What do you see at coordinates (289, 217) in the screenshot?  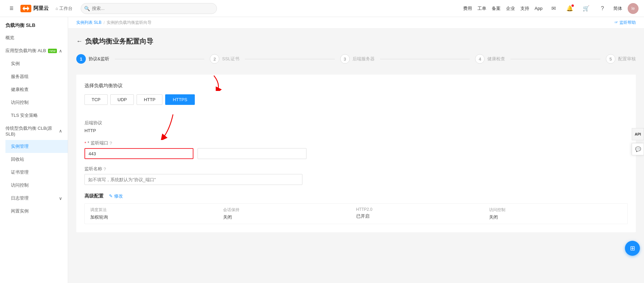 I see `session-value: 关闭` at bounding box center [289, 217].